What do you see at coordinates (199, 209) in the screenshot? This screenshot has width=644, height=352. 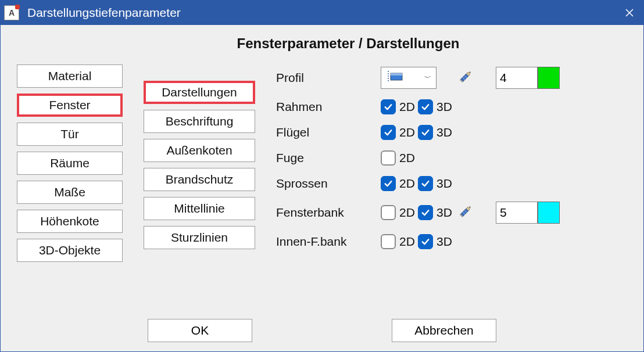 I see `secondary-tab-mittellinie: Mittellinie` at bounding box center [199, 209].